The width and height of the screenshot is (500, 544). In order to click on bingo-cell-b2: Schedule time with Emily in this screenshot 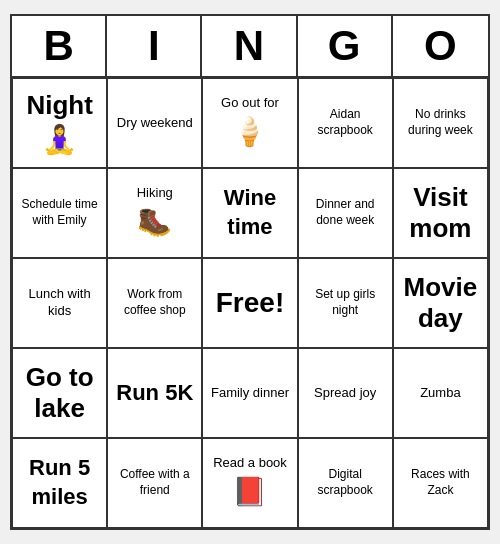, I will do `click(60, 213)`.